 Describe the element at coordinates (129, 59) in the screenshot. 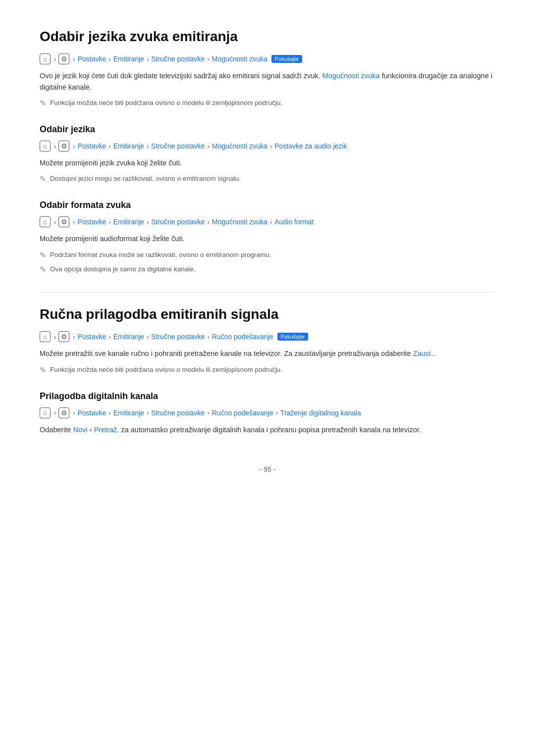

I see `bc-link-emitiranje-1: Emitiranje` at that location.